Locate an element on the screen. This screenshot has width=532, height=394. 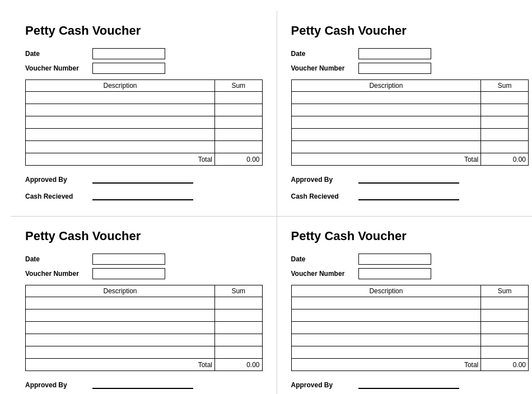
voucher-3-title: Petty Cash Voucher is located at coordinates (144, 236).